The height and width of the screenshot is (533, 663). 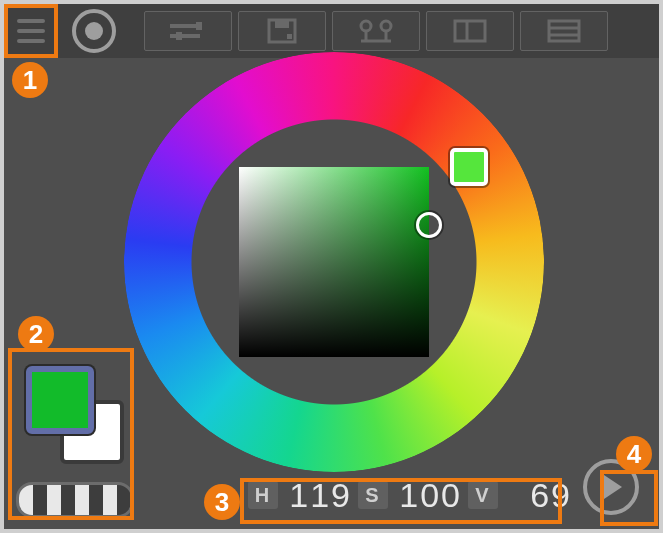 What do you see at coordinates (483, 495) in the screenshot?
I see `value-label: V` at bounding box center [483, 495].